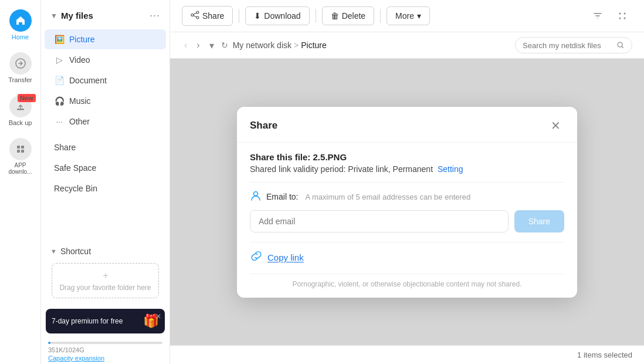 This screenshot has width=644, height=364. Describe the element at coordinates (185, 45) in the screenshot. I see `back-button: ‹` at that location.